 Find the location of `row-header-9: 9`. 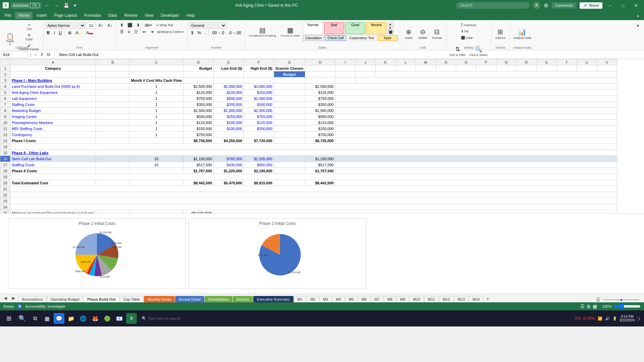

row-header-9: 9 is located at coordinates (5, 117).